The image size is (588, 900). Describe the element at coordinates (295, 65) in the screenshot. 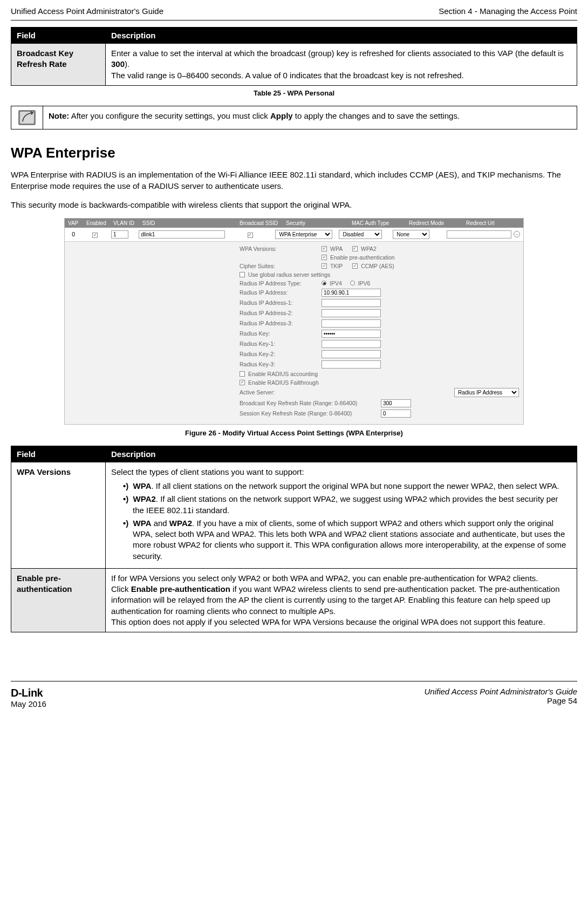

I see `table-row: Broadcast Key Refresh Rate Enter a value…` at that location.